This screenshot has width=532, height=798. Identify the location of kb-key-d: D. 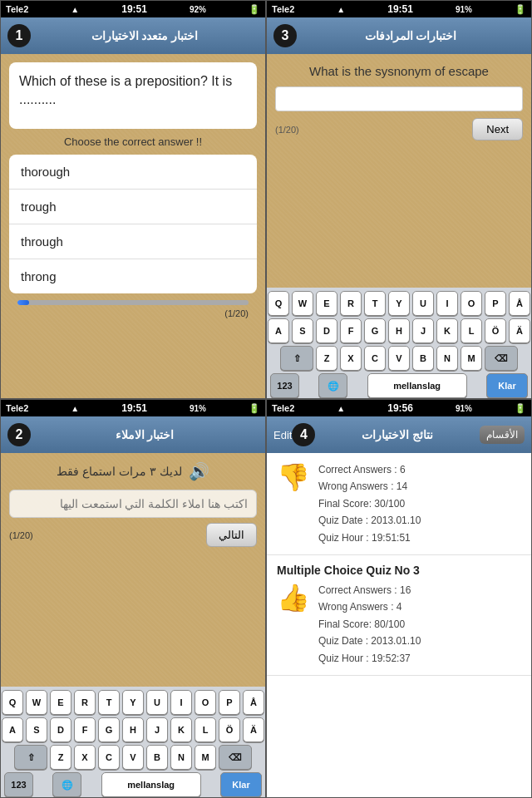
(327, 331).